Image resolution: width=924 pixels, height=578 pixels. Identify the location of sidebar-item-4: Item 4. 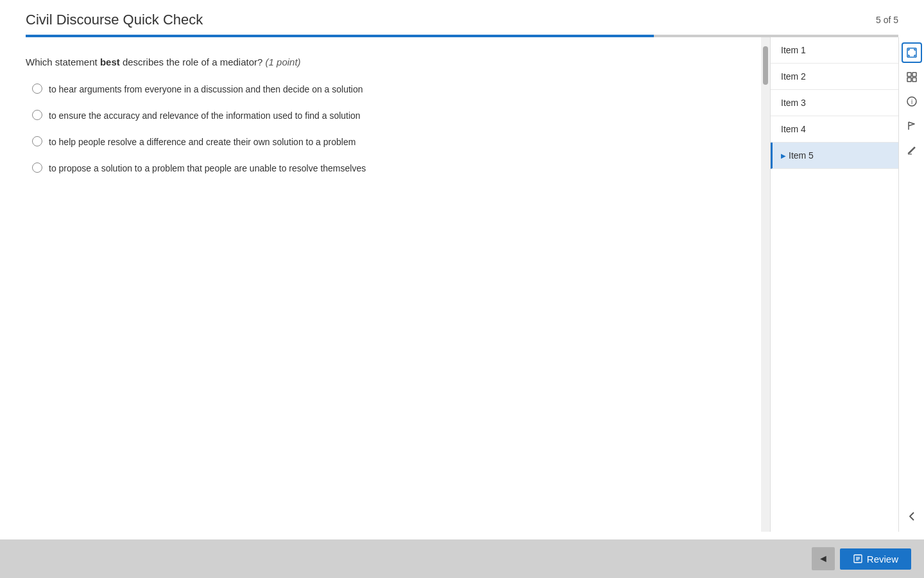
(834, 130).